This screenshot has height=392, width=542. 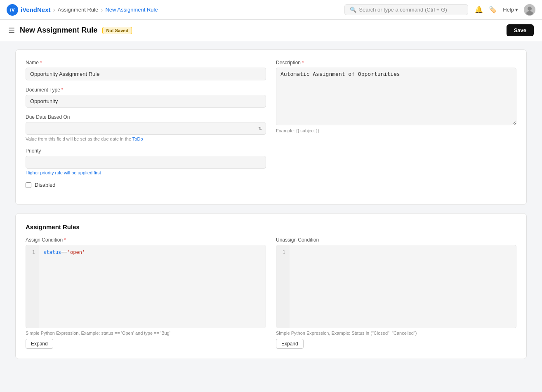 What do you see at coordinates (33, 252) in the screenshot?
I see `assign-line-1: 1` at bounding box center [33, 252].